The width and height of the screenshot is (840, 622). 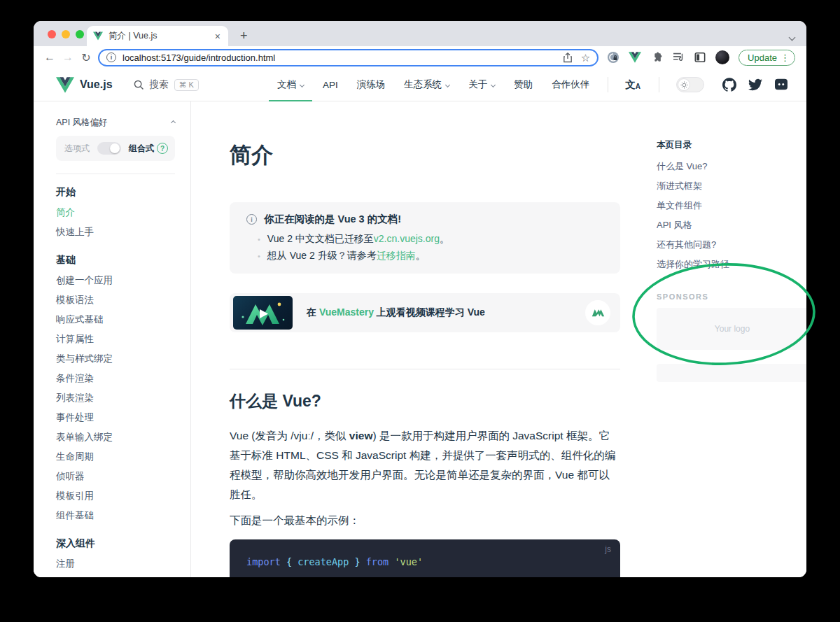 What do you see at coordinates (732, 264) in the screenshot?
I see `toc-item: 选择你的学习路径` at bounding box center [732, 264].